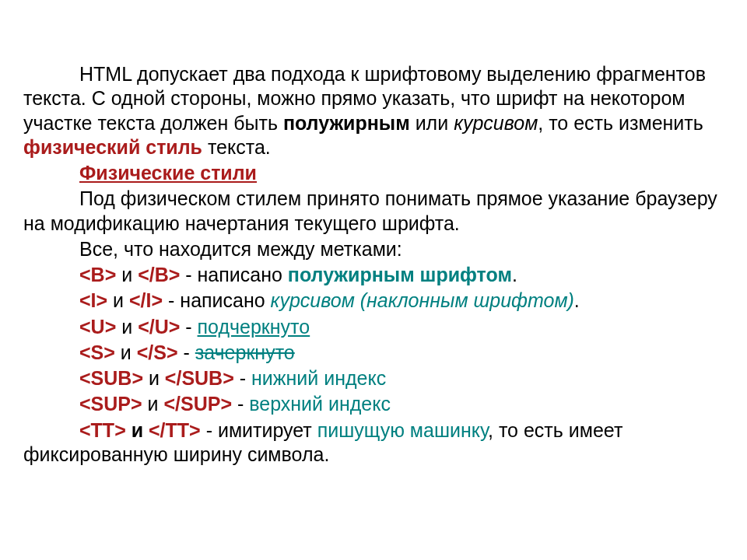 The height and width of the screenshot is (560, 747). Describe the element at coordinates (496, 123) in the screenshot. I see `intro-italic: курсивом` at that location.